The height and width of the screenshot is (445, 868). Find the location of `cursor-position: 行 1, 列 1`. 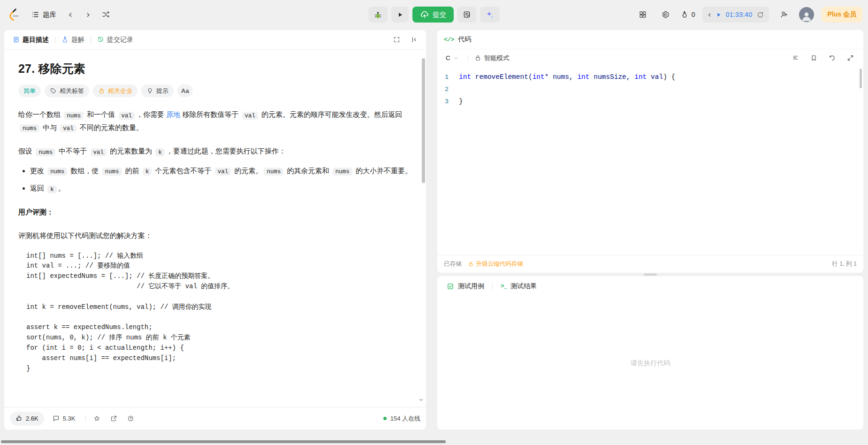

cursor-position: 行 1, 列 1 is located at coordinates (845, 264).